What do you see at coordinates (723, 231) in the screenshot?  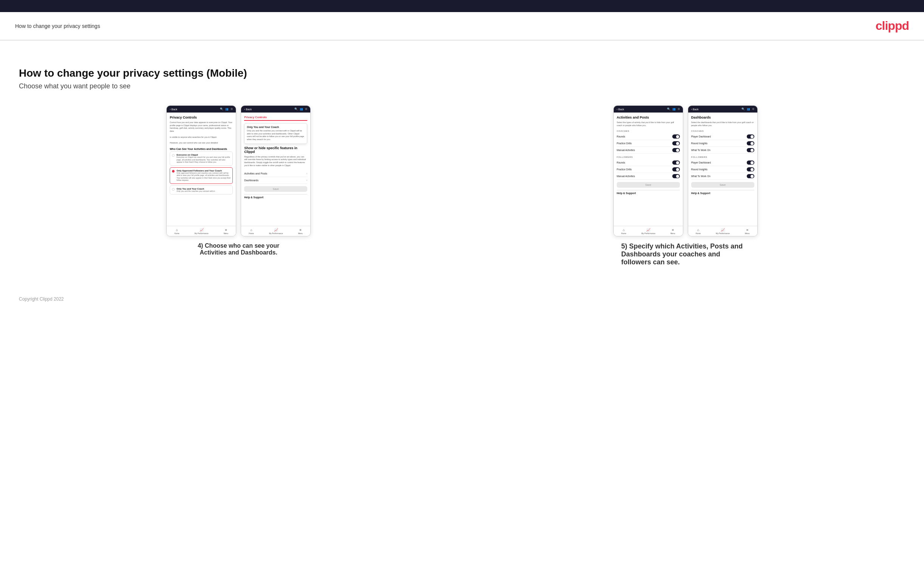 I see `bottom-nav-perf-4: 📈 My Performance` at bounding box center [723, 231].